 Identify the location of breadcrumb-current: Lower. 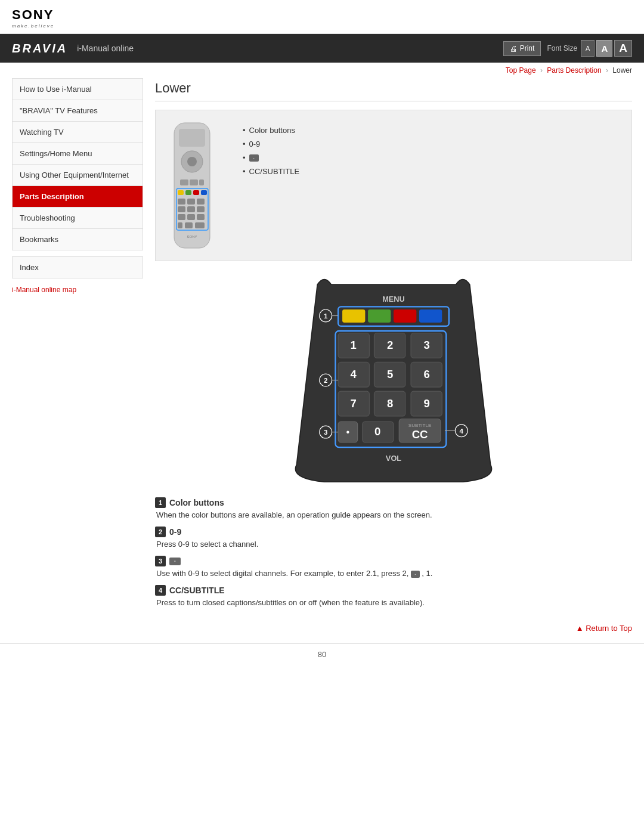
(623, 70).